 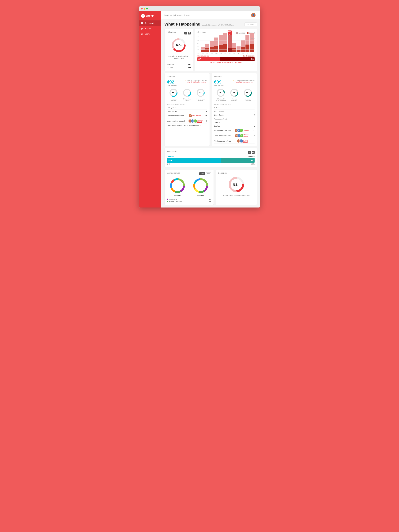 What do you see at coordinates (150, 29) in the screenshot?
I see `sidebar-item-reports: Reports` at bounding box center [150, 29].